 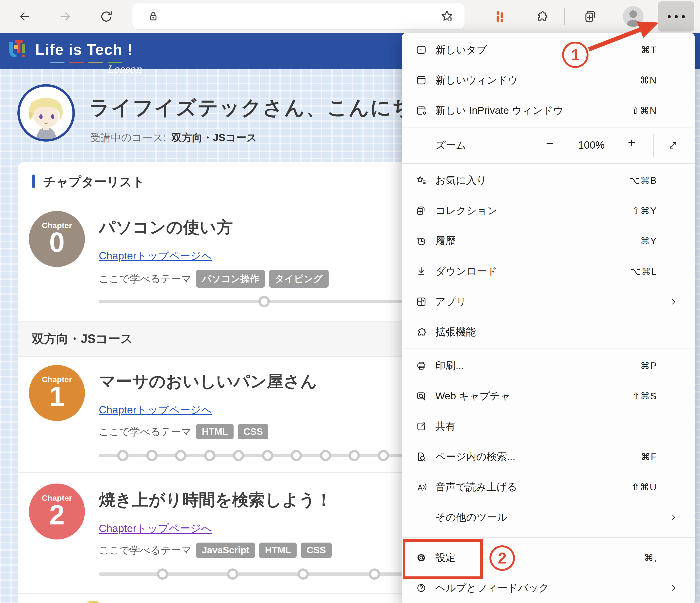 I want to click on menu-shortcut: ⌘,, so click(x=651, y=558).